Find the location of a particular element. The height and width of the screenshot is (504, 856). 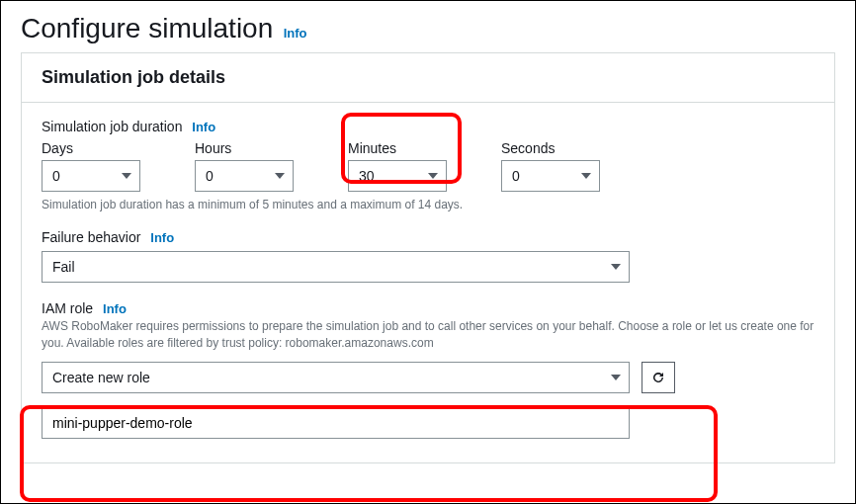

iam-label: IAM role is located at coordinates (67, 308).